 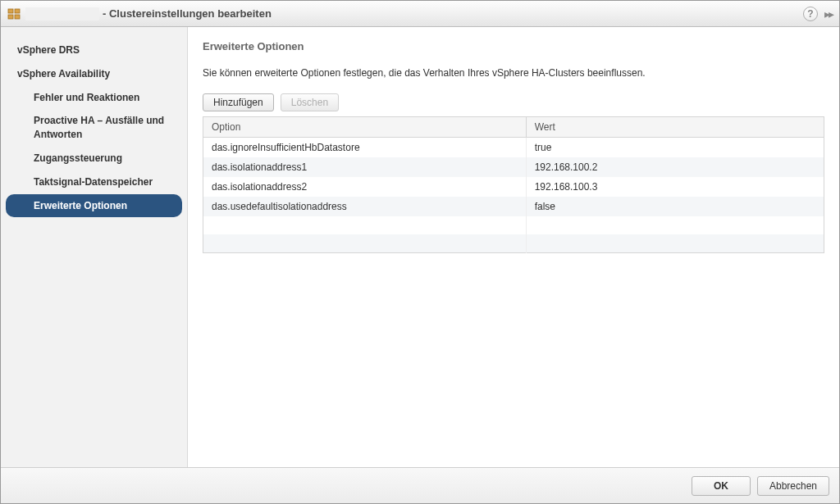 I want to click on sidebar-item-failures: Fehler und Reaktionen, so click(x=94, y=98).